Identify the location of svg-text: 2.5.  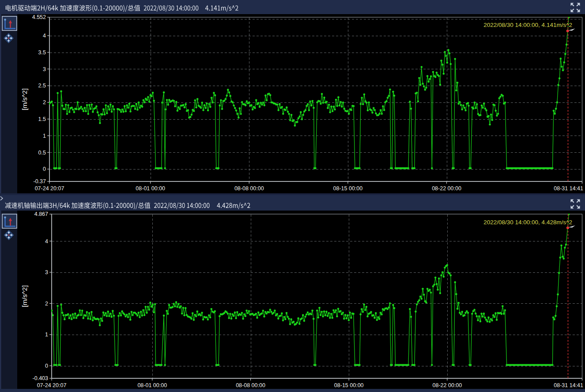
(42, 86).